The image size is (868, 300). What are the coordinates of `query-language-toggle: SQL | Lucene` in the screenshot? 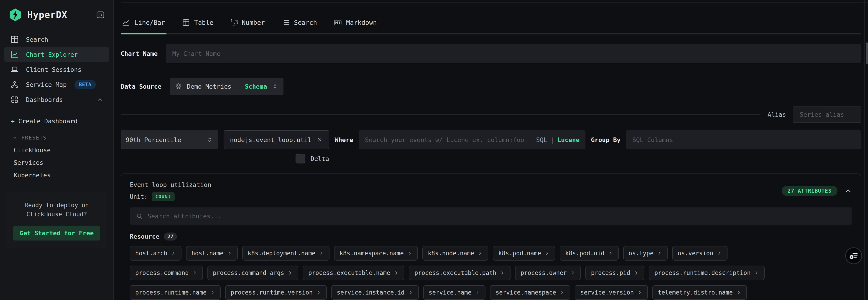 It's located at (561, 140).